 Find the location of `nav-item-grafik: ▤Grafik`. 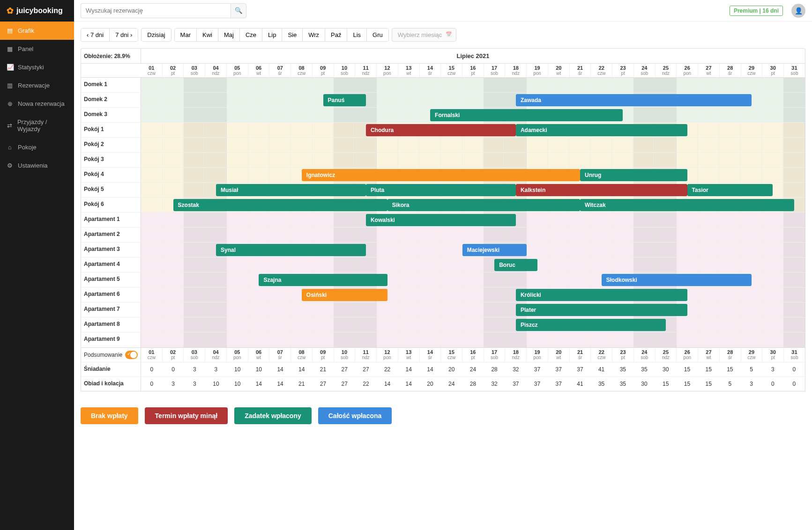

nav-item-grafik: ▤Grafik is located at coordinates (37, 31).